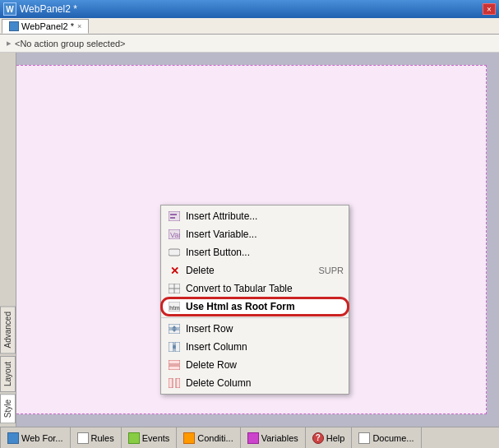  What do you see at coordinates (8, 240) in the screenshot?
I see `side-tabs: Advanced Layout Style` at bounding box center [8, 240].